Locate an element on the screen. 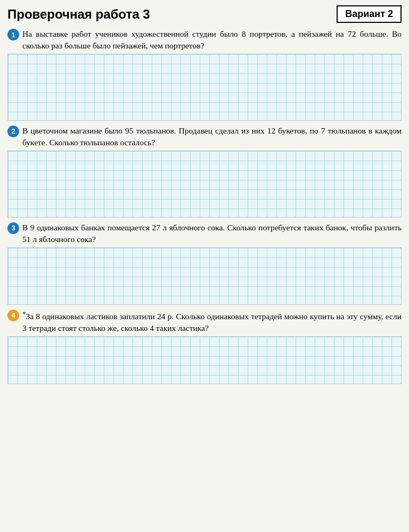  problem-2-number: 2 is located at coordinates (13, 131).